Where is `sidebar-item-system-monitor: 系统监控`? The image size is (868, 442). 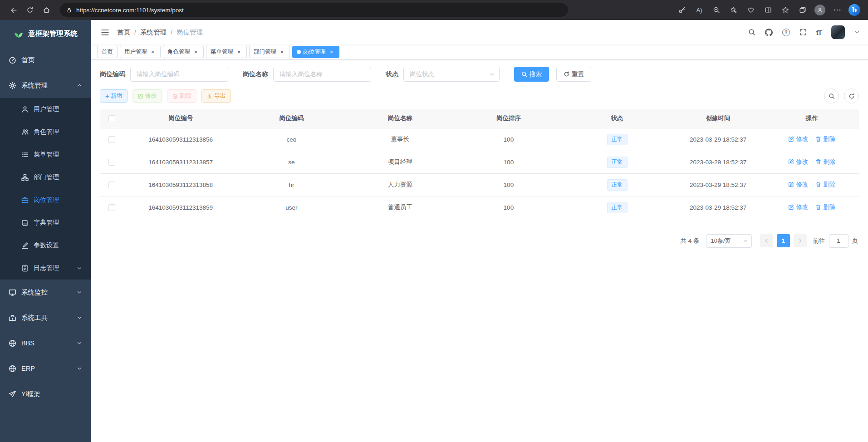 sidebar-item-system-monitor: 系统监控 is located at coordinates (45, 292).